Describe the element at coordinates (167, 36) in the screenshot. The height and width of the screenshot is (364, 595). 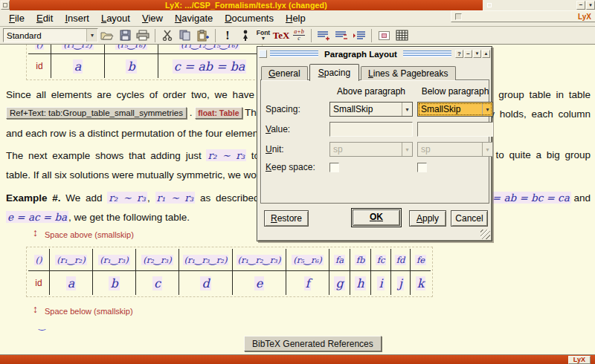
I see `cut-icon` at that location.